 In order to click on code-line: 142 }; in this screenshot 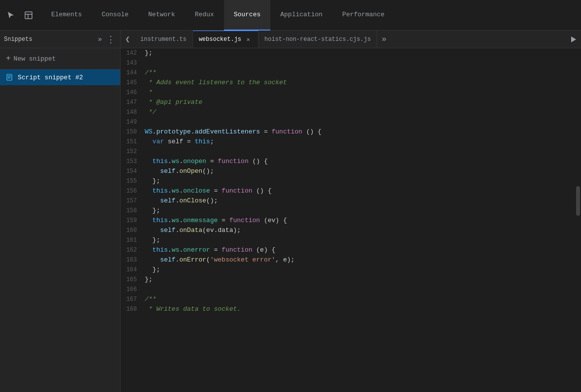, I will do `click(348, 53)`.